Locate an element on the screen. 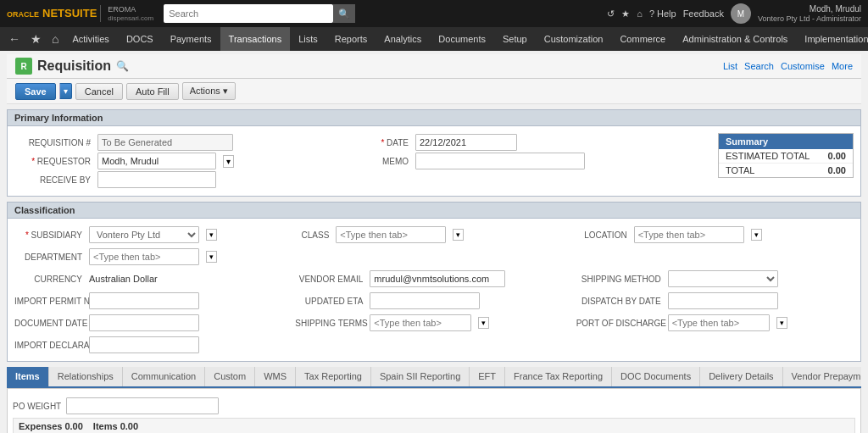 The image size is (868, 433). receive-by-field is located at coordinates (157, 180).